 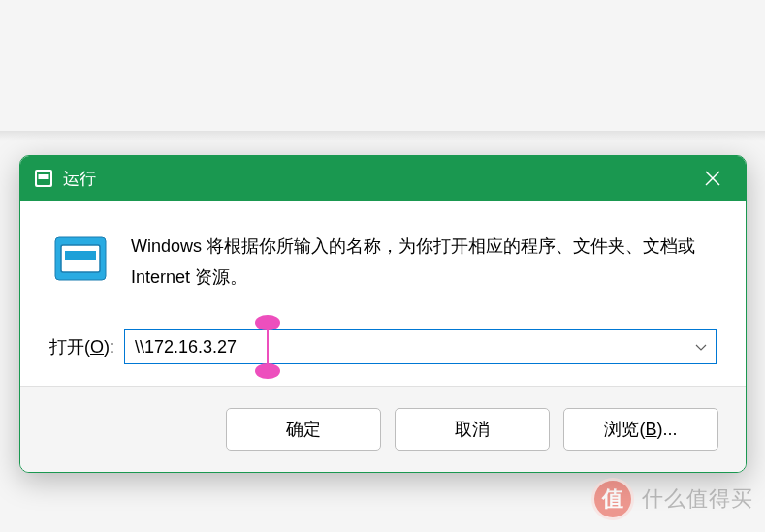 I want to click on backdrop-shadow, so click(x=382, y=136).